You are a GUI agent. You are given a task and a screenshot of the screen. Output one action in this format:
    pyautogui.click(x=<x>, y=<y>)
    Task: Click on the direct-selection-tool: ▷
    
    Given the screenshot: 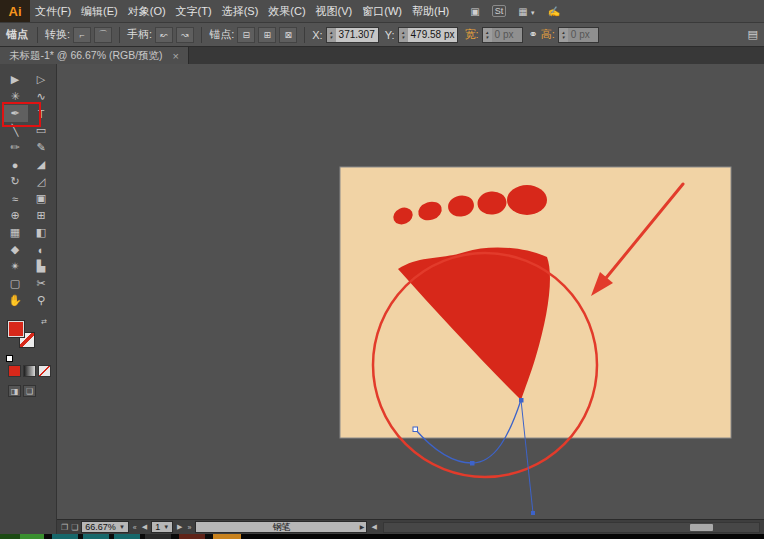 What is the action you would take?
    pyautogui.click(x=41, y=80)
    